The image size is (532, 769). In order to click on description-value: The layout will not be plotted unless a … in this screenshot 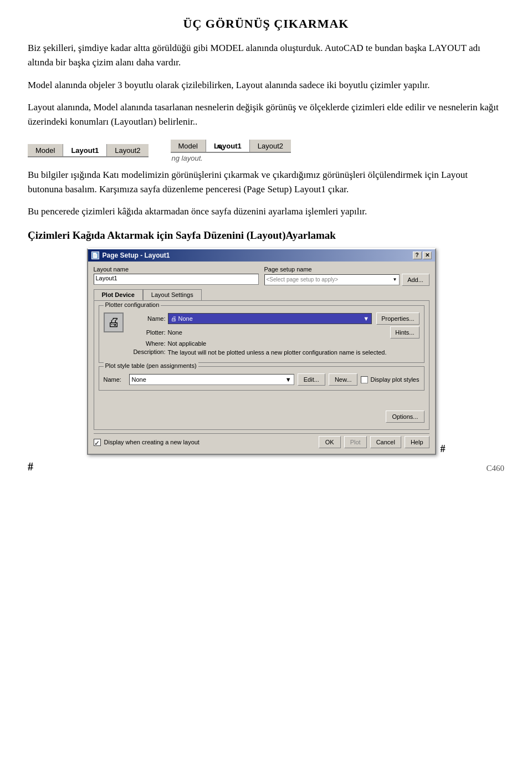, I will do `click(294, 352)`.